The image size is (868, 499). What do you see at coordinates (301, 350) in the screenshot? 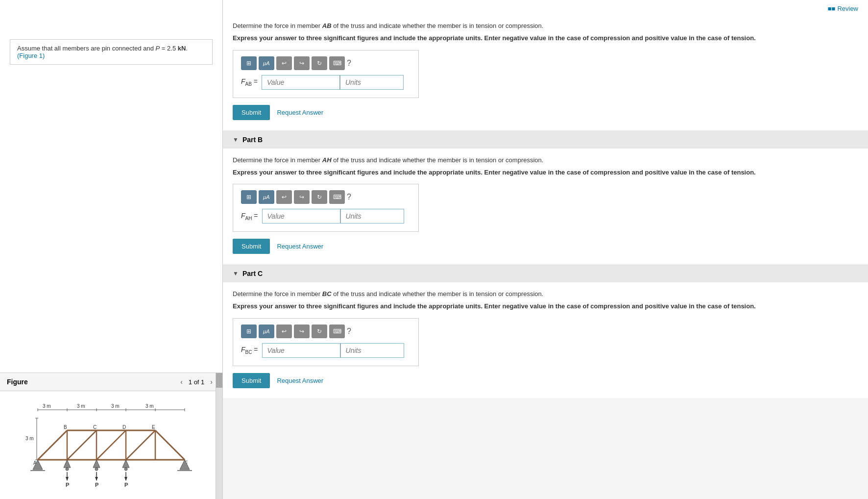
I see `part-c-value-input` at bounding box center [301, 350].